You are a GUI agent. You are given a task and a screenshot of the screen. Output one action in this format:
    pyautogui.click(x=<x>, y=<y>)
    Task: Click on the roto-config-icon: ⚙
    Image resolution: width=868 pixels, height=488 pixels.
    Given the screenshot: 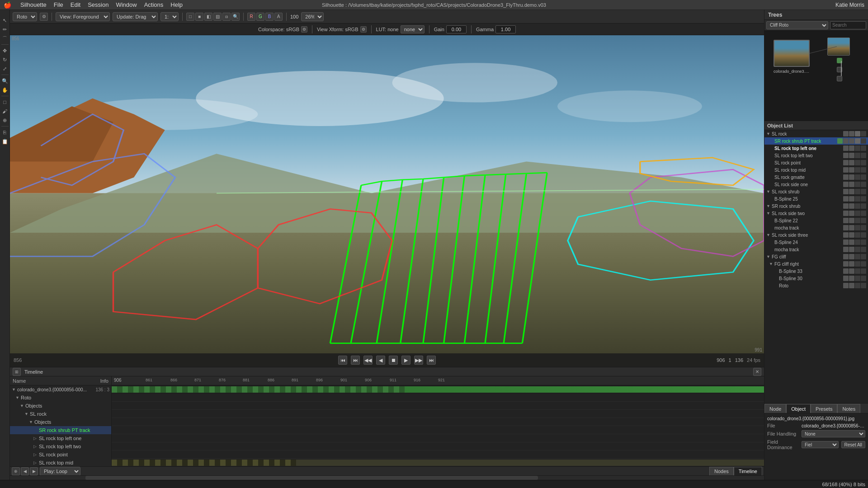 What is the action you would take?
    pyautogui.click(x=44, y=17)
    